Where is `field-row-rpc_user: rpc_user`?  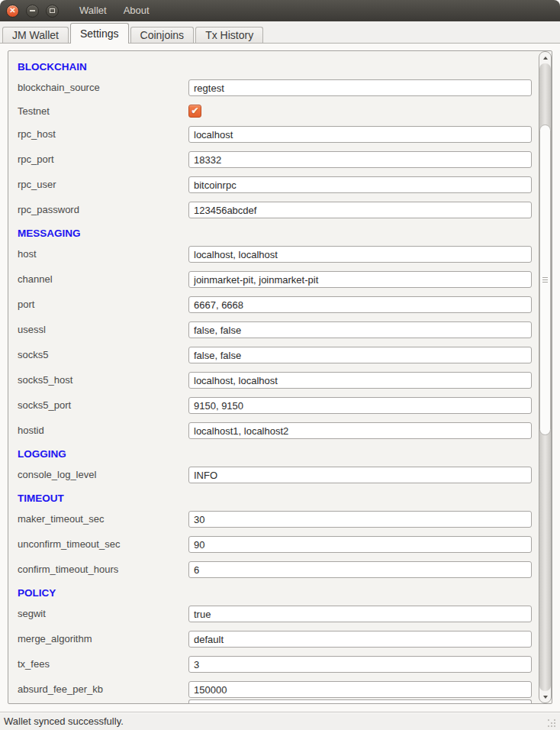
field-row-rpc_user: rpc_user is located at coordinates (278, 185).